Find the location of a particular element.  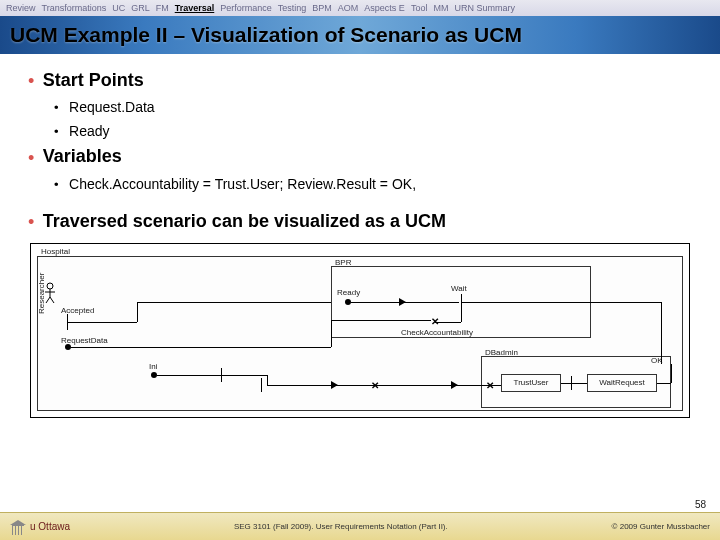

university-name: u Ottawa is located at coordinates (50, 526).